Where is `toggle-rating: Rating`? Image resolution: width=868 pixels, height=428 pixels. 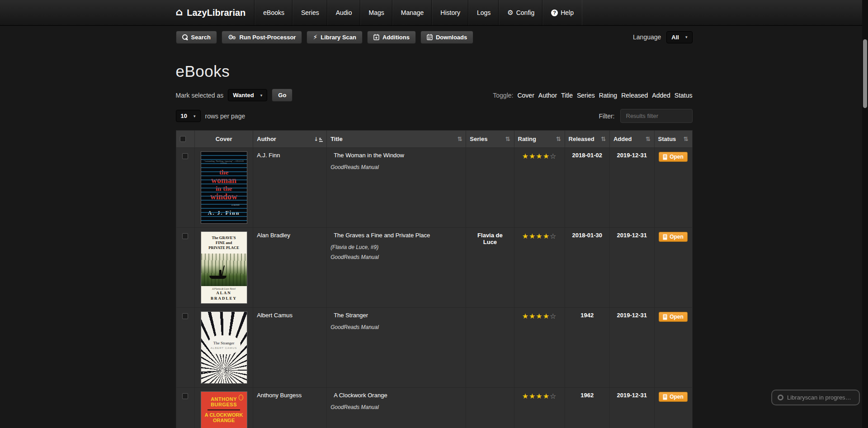 toggle-rating: Rating is located at coordinates (608, 95).